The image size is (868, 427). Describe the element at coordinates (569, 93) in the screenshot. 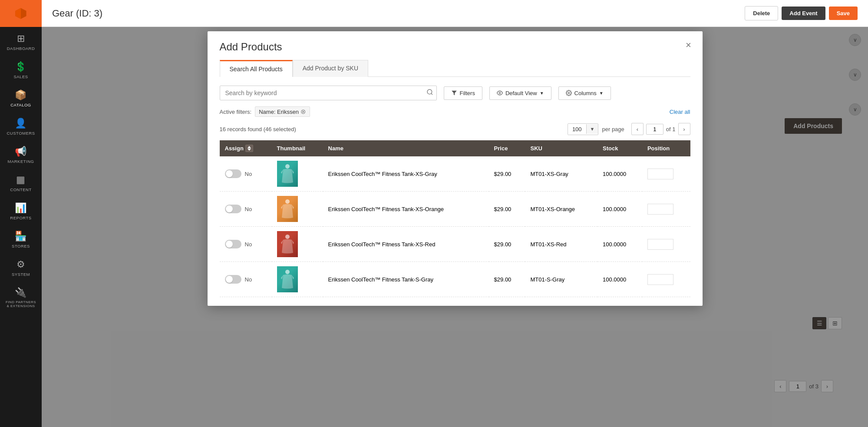

I see `columns-icon` at that location.